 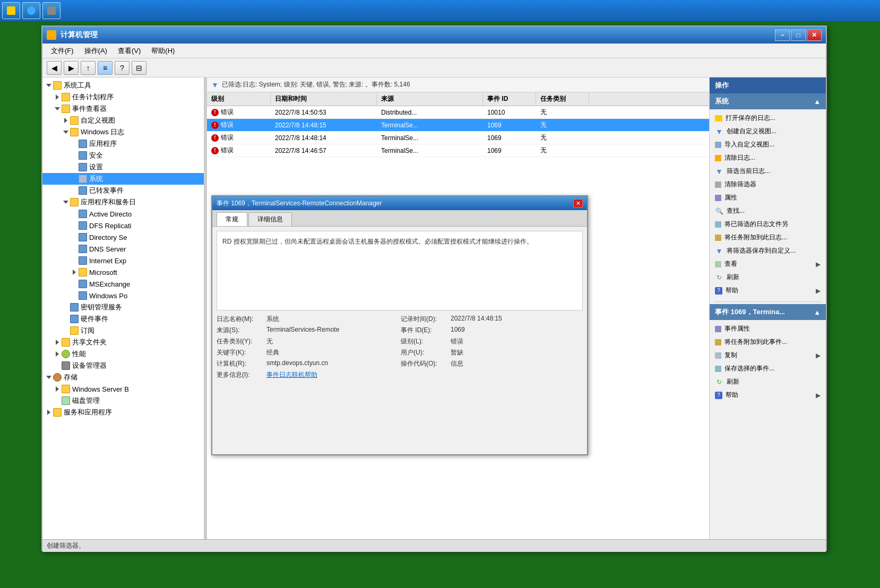 What do you see at coordinates (767, 250) in the screenshot?
I see `action-save-filter: ▼ 将筛选器保存到自定义...` at bounding box center [767, 250].